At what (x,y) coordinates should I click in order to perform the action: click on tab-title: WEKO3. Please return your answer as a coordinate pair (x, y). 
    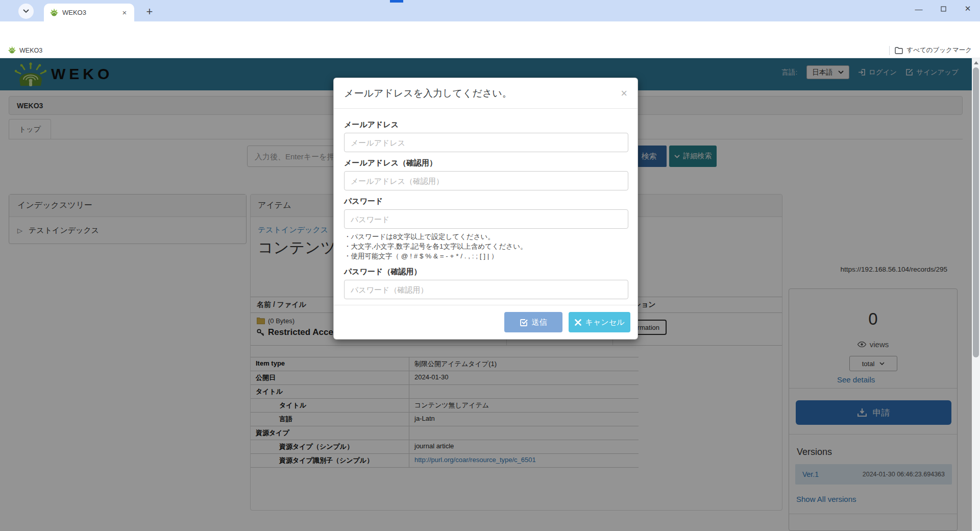
    Looking at the image, I should click on (91, 12).